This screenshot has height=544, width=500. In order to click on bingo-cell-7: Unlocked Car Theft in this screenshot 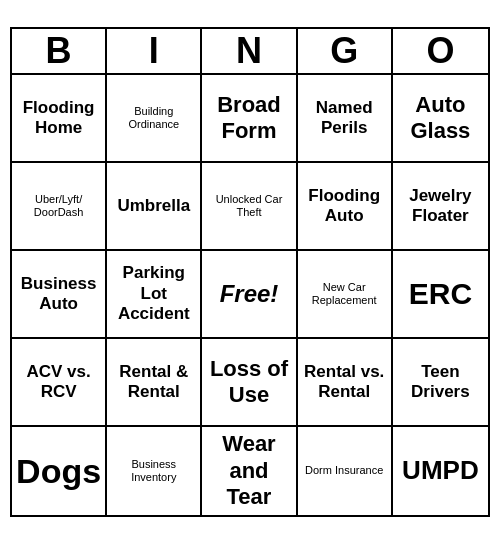, I will do `click(250, 207)`.